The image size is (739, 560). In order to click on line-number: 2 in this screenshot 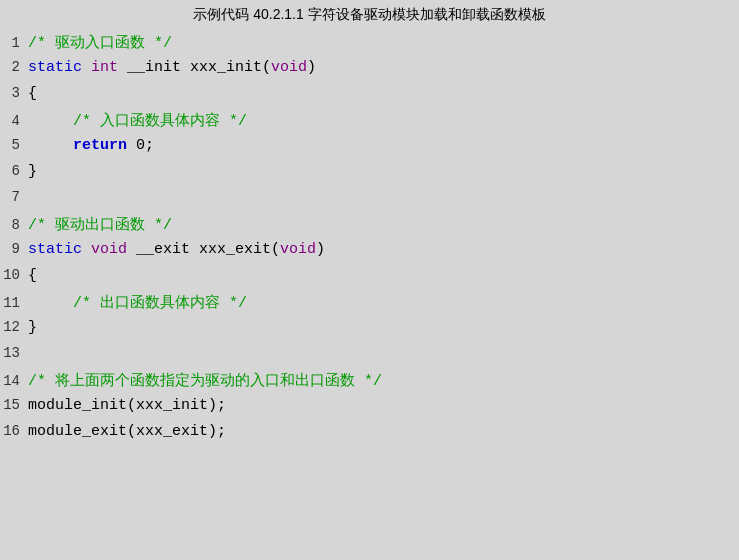, I will do `click(14, 67)`.